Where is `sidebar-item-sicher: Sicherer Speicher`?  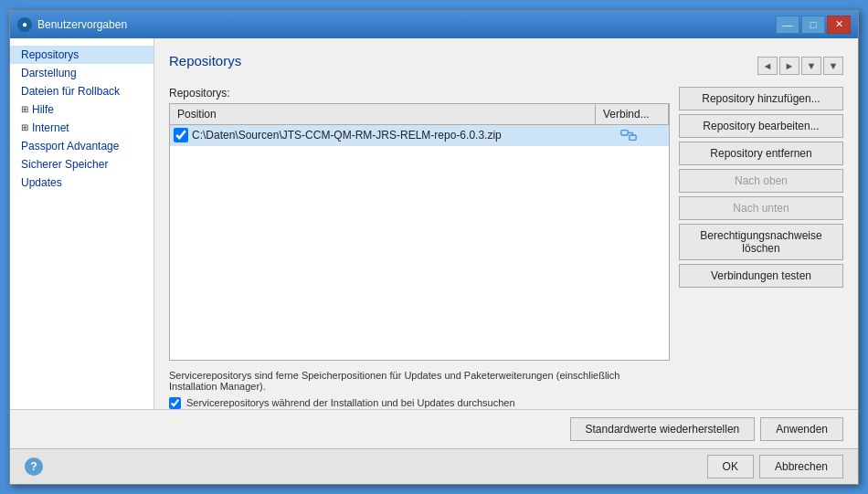 sidebar-item-sicher: Sicherer Speicher is located at coordinates (82, 164).